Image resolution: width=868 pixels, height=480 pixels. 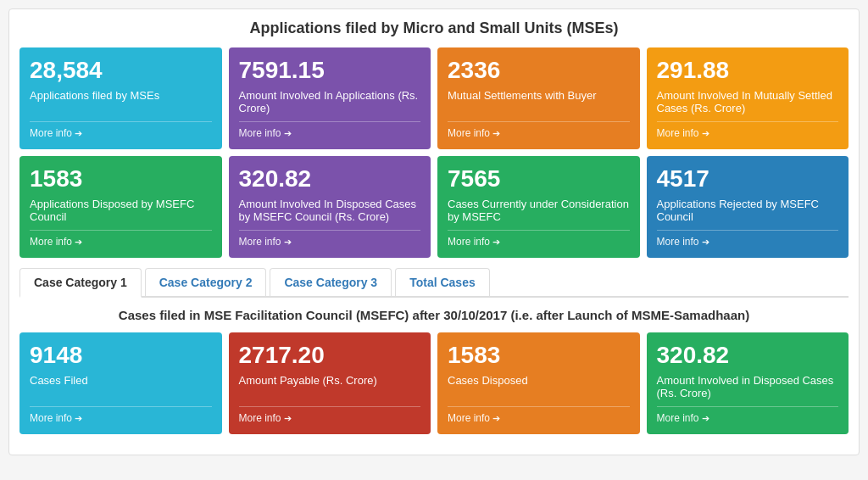 What do you see at coordinates (748, 180) in the screenshot?
I see `card-value-7: 4517` at bounding box center [748, 180].